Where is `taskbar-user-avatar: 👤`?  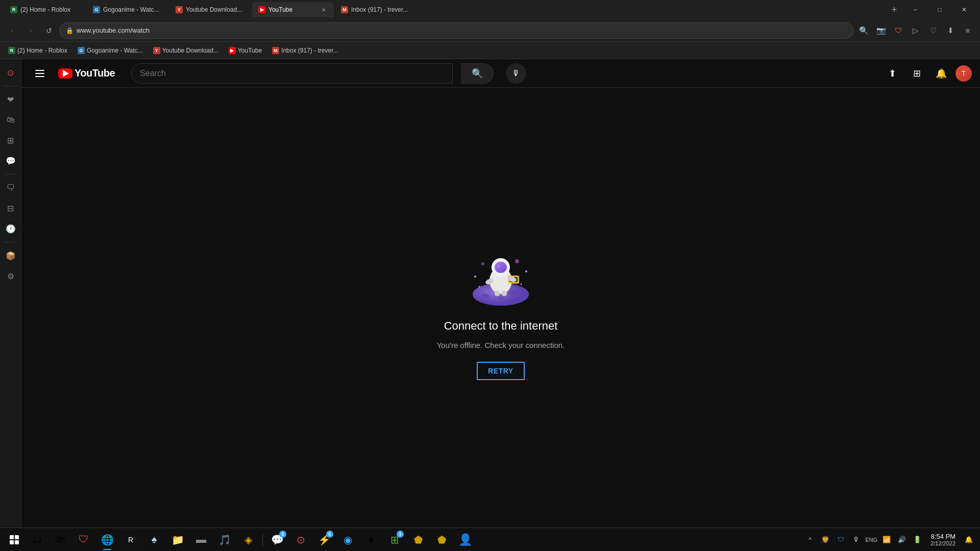
taskbar-user-avatar: 👤 is located at coordinates (465, 540).